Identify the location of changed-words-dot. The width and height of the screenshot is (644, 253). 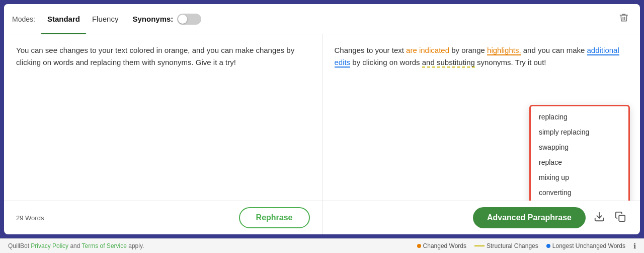
(419, 246).